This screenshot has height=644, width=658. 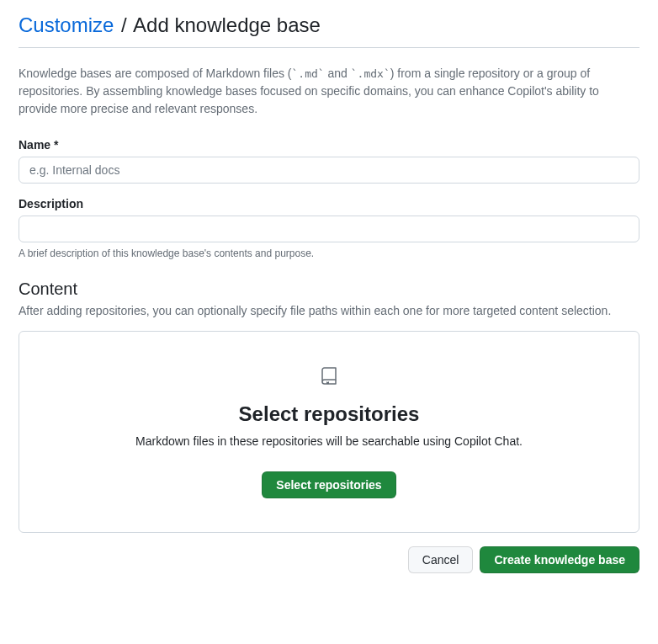 What do you see at coordinates (329, 414) in the screenshot?
I see `blankslate-title: Select repositories` at bounding box center [329, 414].